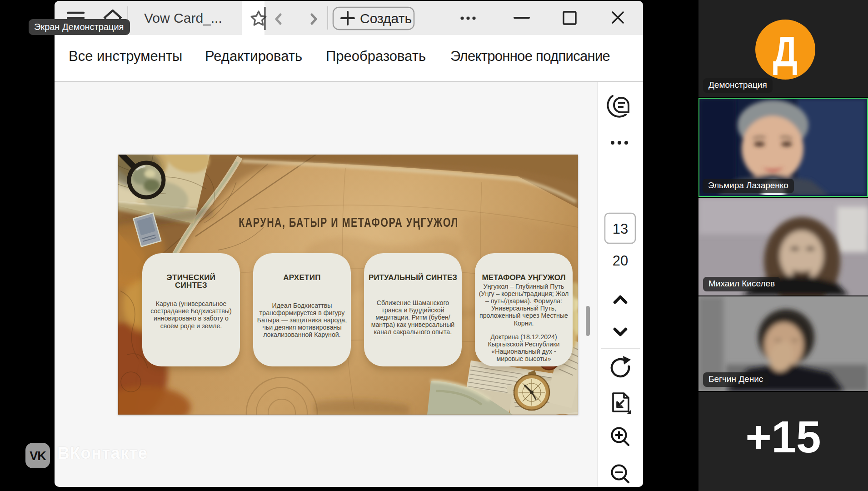  I want to click on svg-text: 20, so click(620, 261).